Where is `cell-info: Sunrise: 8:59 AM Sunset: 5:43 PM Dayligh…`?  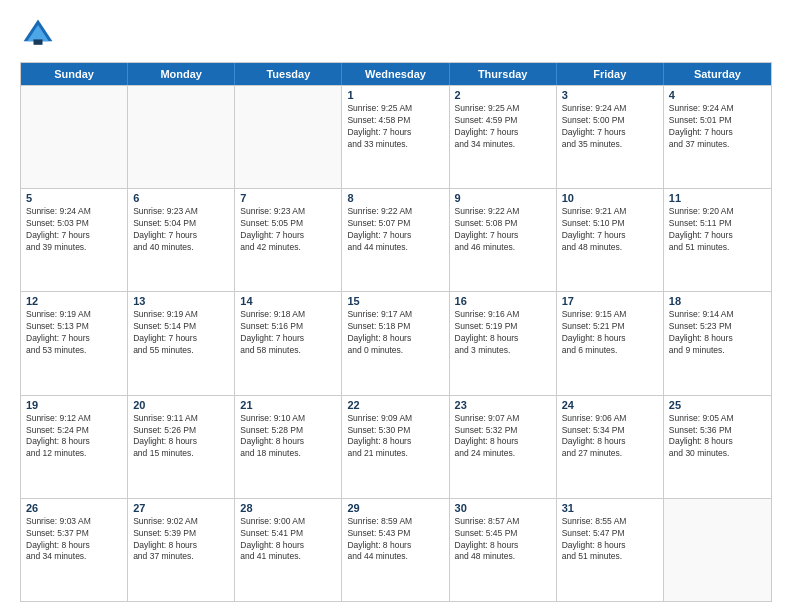
cell-info: Sunrise: 8:59 AM Sunset: 5:43 PM Dayligh… is located at coordinates (395, 540).